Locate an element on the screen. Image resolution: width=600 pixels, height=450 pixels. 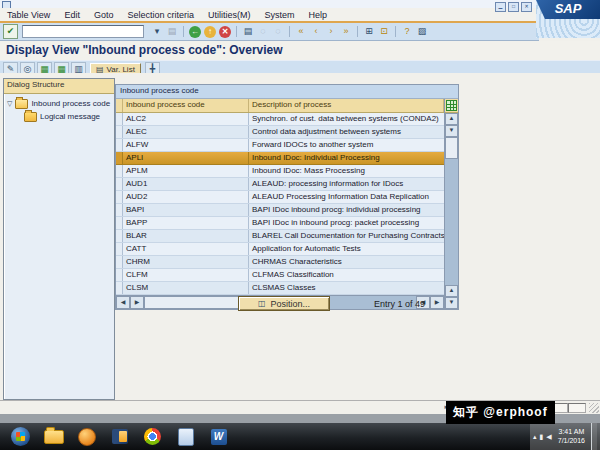
process-code-cell: CATT is located at coordinates (186, 249).